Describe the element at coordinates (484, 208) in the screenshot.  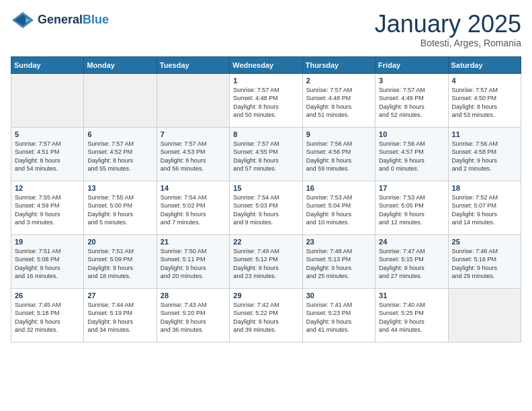
I see `calendar-cell: 18Sunrise: 7:52 AM Sunset: 5:07 PM Dayli…` at that location.